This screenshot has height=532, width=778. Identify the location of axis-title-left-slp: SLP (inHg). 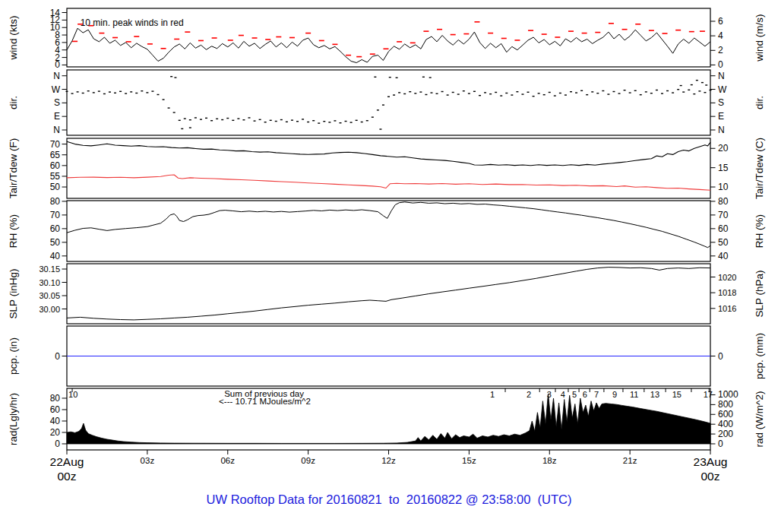
(14, 294).